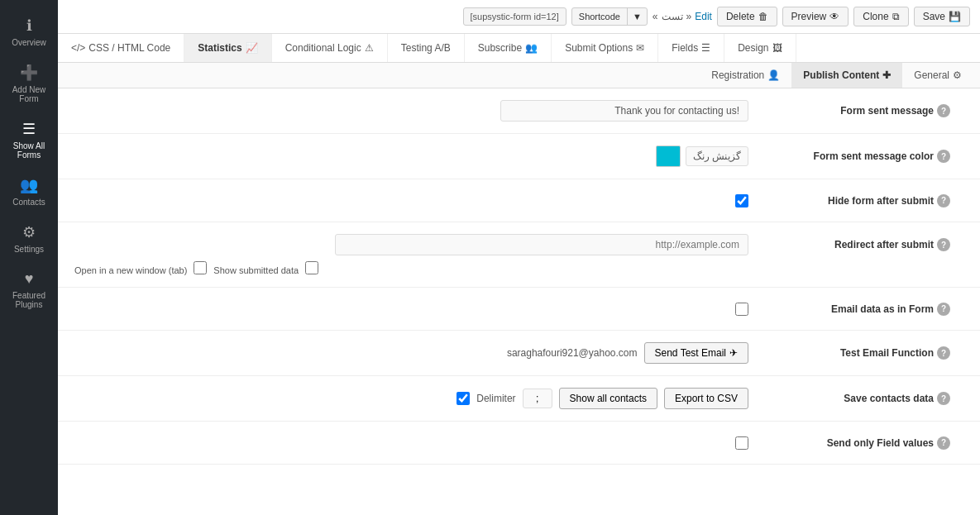  Describe the element at coordinates (519, 309) in the screenshot. I see `row-email-data-as-in-form: Email data as in Form ?` at that location.